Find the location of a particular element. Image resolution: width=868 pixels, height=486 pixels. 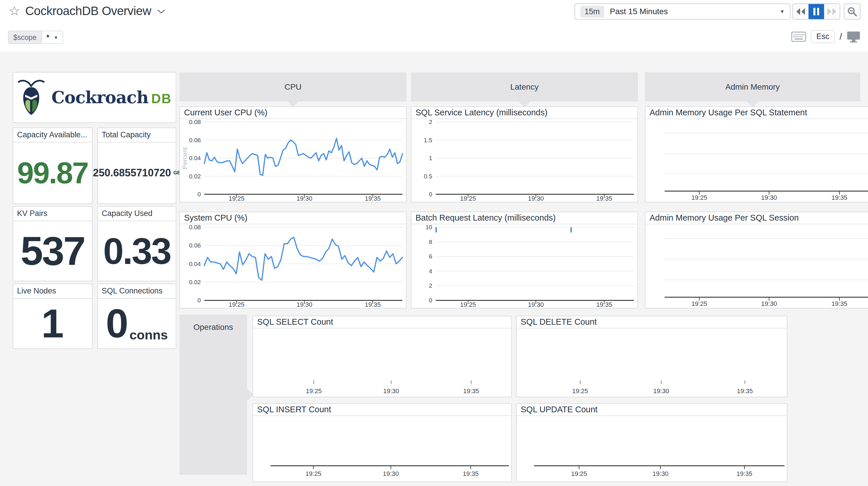

chart-panel-sql-update-count: SQL UPDATE Count 19:2519:3019:35 is located at coordinates (652, 442).